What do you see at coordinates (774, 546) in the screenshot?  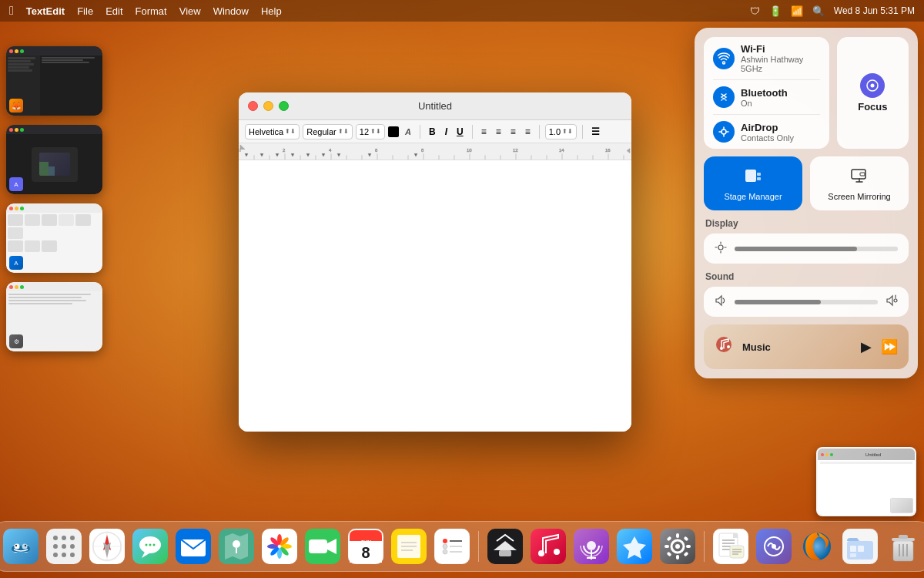 I see `dock-proxyman` at bounding box center [774, 546].